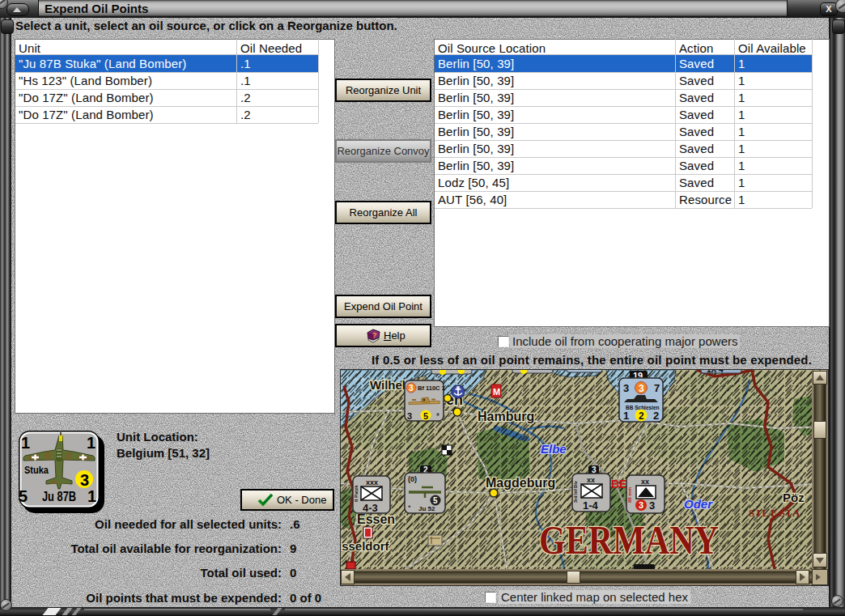  I want to click on svg-text: Hamburg, so click(506, 416).